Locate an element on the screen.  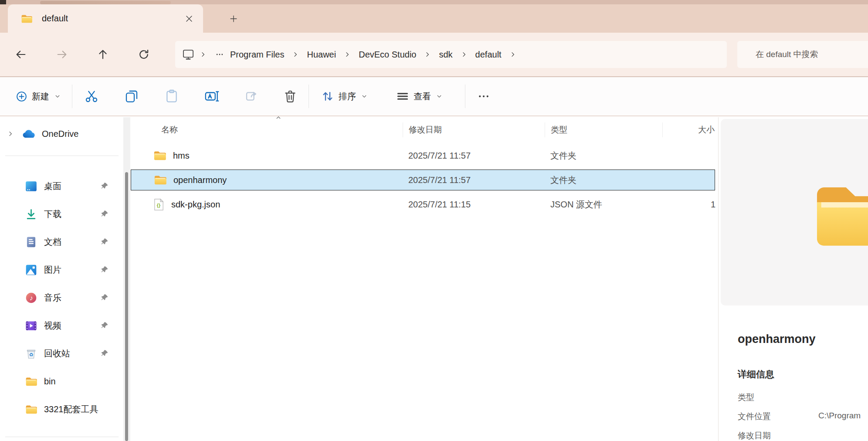
column-header-name: 名称 is located at coordinates (267, 130).